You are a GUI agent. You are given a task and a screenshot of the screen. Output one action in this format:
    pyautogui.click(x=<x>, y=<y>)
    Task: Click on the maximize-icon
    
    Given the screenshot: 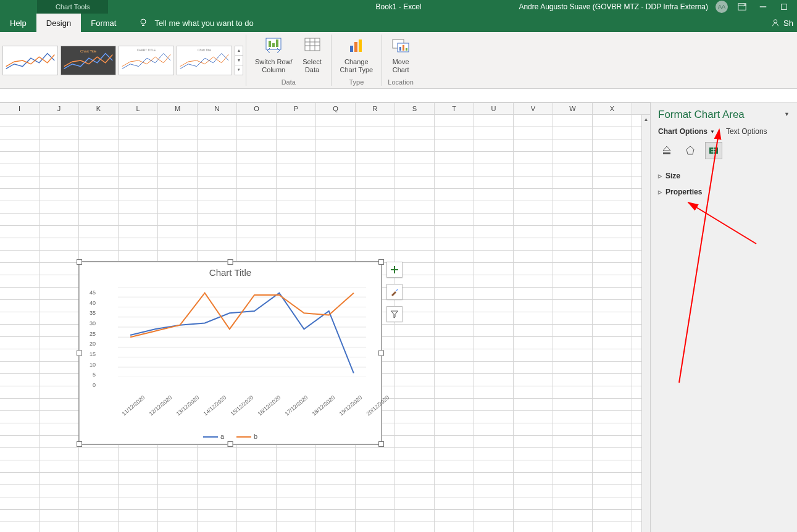 What is the action you would take?
    pyautogui.click(x=784, y=7)
    